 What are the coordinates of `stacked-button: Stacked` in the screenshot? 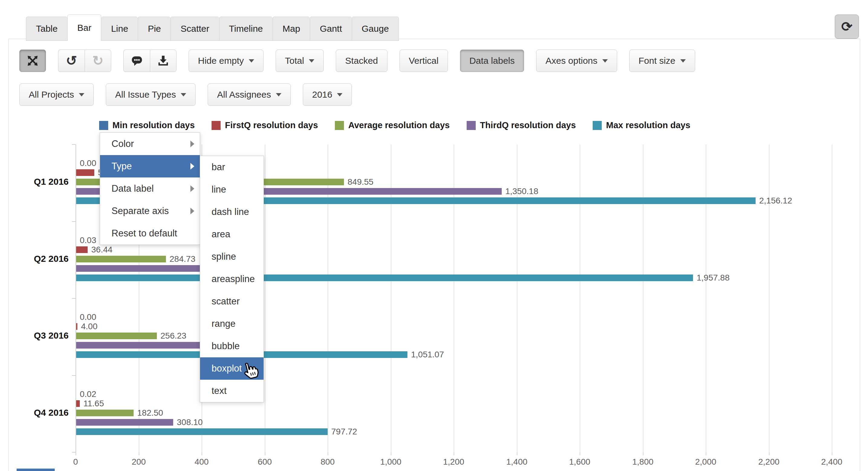 It's located at (361, 61).